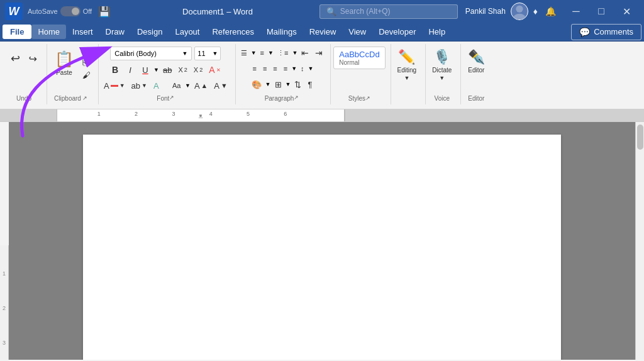  What do you see at coordinates (87, 63) in the screenshot?
I see `copy-button: ⎘` at bounding box center [87, 63].